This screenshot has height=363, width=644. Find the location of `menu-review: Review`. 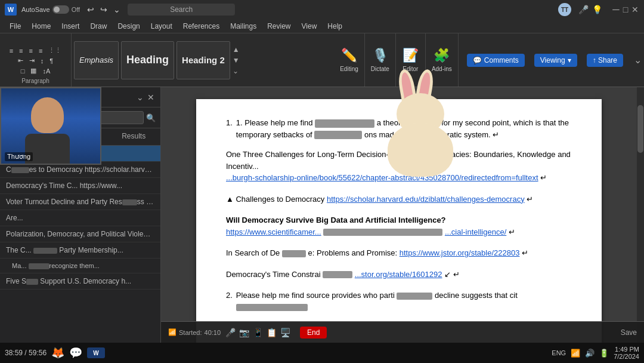

menu-review: Review is located at coordinates (279, 26).